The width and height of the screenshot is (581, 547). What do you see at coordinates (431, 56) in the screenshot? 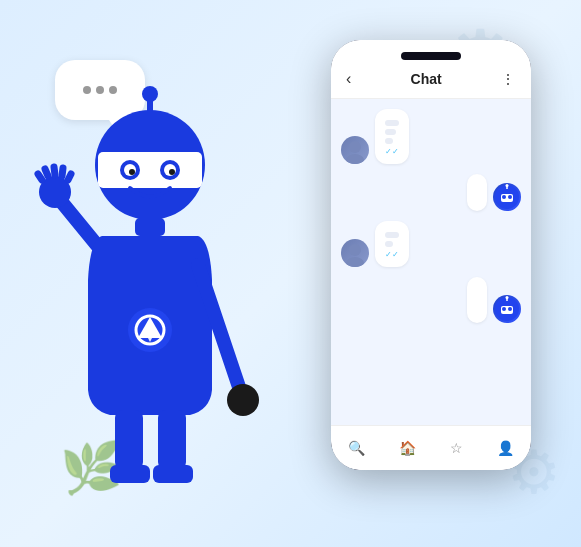
I see `phone-notch` at bounding box center [431, 56].